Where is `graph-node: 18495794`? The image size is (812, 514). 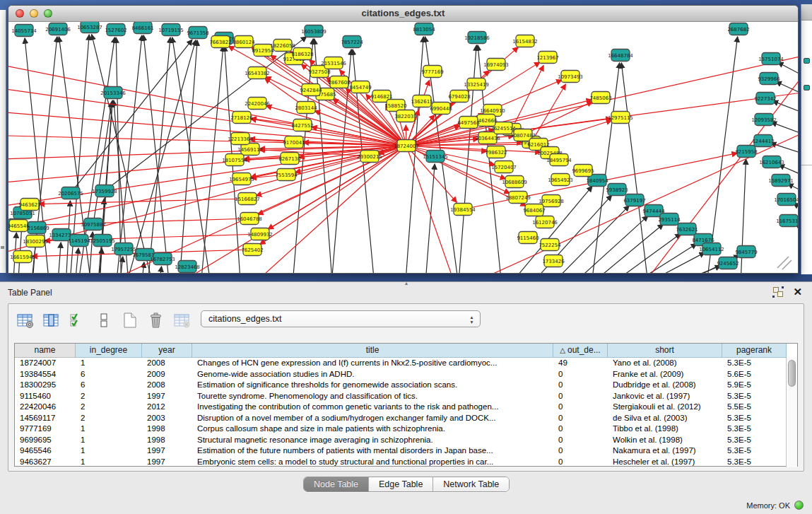
graph-node: 18495794 is located at coordinates (559, 160).